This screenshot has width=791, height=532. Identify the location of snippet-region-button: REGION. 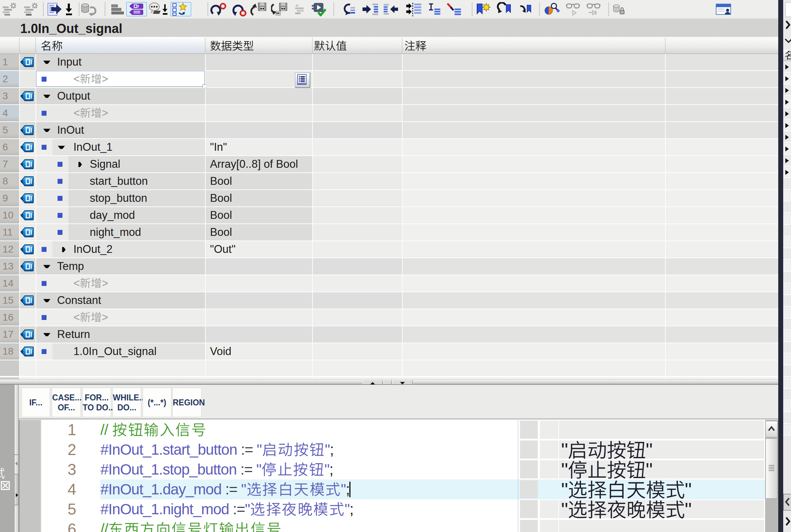
(187, 402).